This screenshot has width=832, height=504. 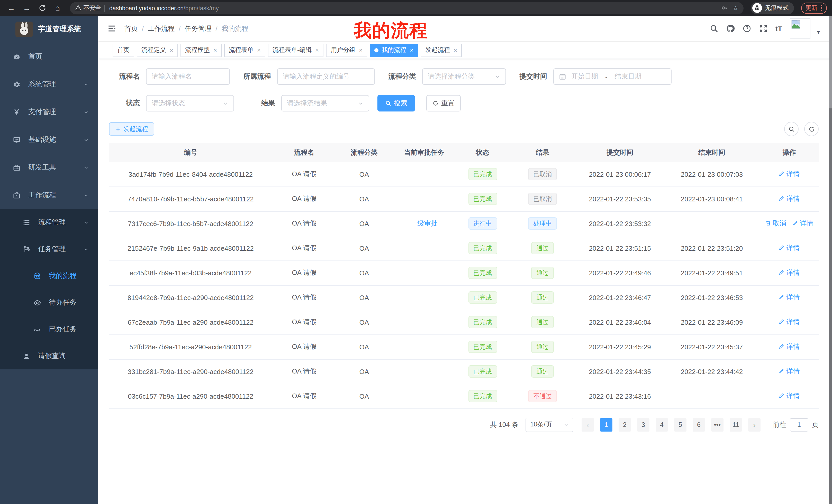 I want to click on tab-6: 我的流程×, so click(x=394, y=50).